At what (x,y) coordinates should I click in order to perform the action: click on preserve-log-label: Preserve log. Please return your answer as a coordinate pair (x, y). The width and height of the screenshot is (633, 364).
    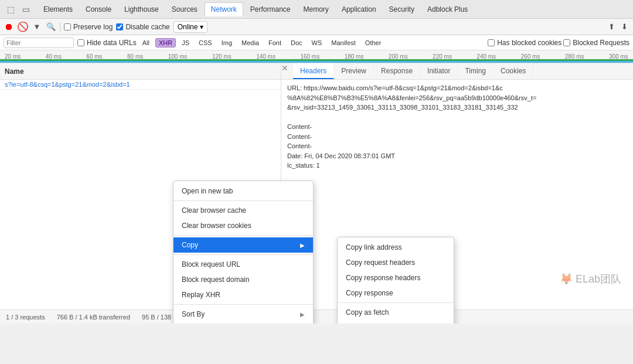
    Looking at the image, I should click on (93, 27).